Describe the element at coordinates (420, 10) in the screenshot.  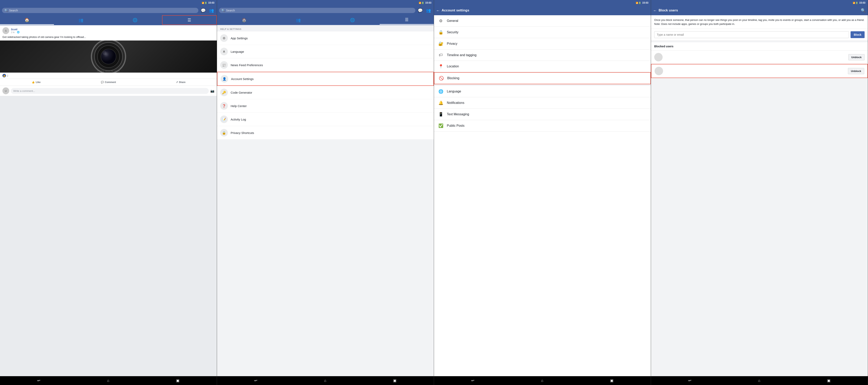
I see `messenger-icon-2: 💬` at that location.